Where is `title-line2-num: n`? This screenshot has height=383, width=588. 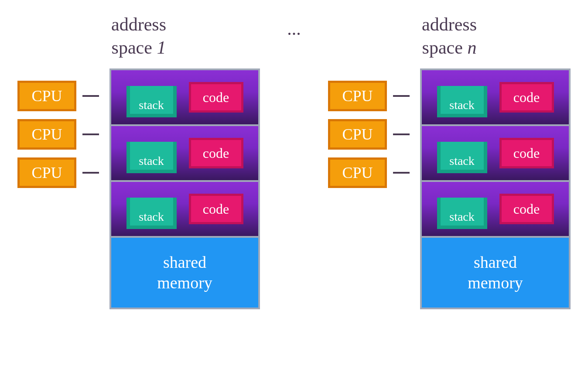
title-line2-num: n is located at coordinates (472, 48).